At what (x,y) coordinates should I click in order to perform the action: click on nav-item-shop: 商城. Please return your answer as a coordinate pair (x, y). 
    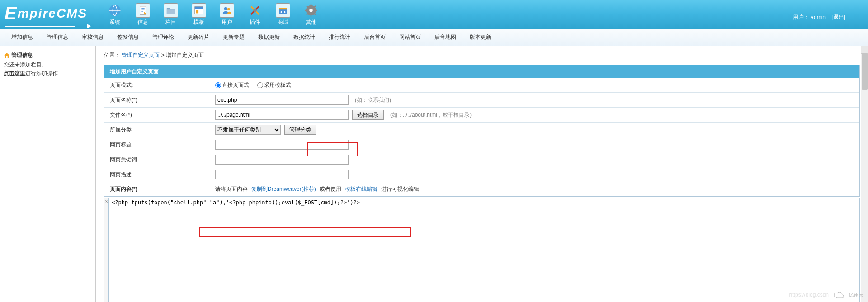
    Looking at the image, I should click on (283, 14).